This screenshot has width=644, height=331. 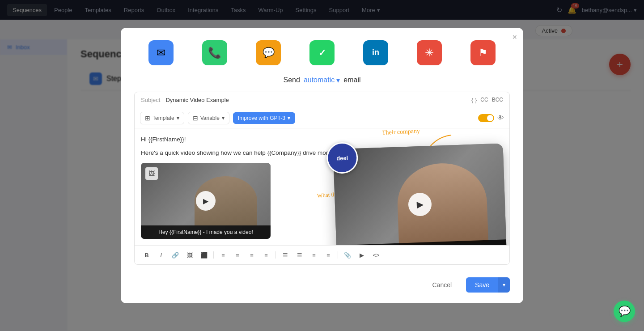 What do you see at coordinates (376, 53) in the screenshot?
I see `channel-linkedin-icon: in` at bounding box center [376, 53].